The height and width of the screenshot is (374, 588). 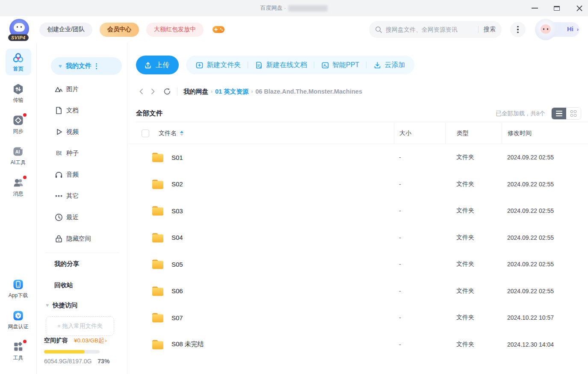 I want to click on file-name: S05, so click(x=177, y=264).